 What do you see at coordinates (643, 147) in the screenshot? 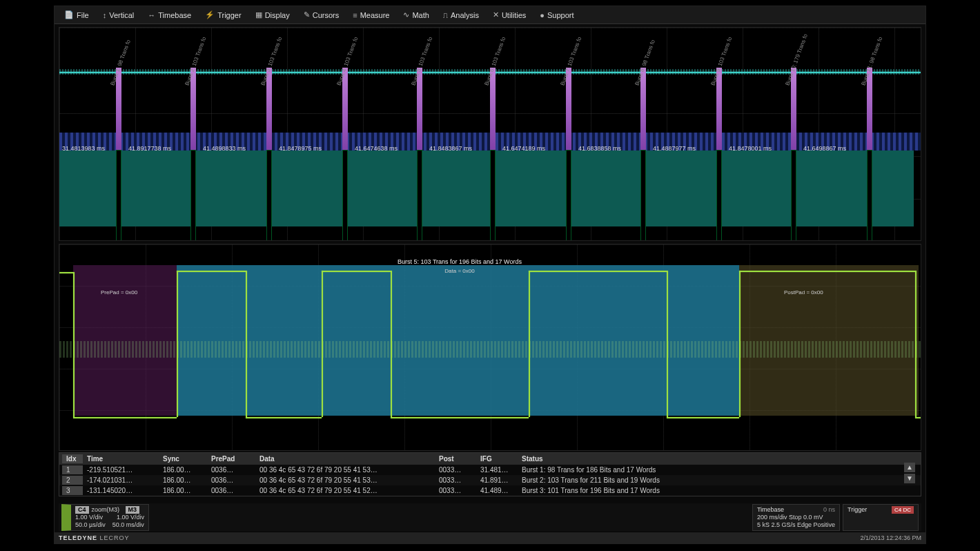
I see `burst-marker: Burst 8: 98 Trans fo` at bounding box center [643, 147].